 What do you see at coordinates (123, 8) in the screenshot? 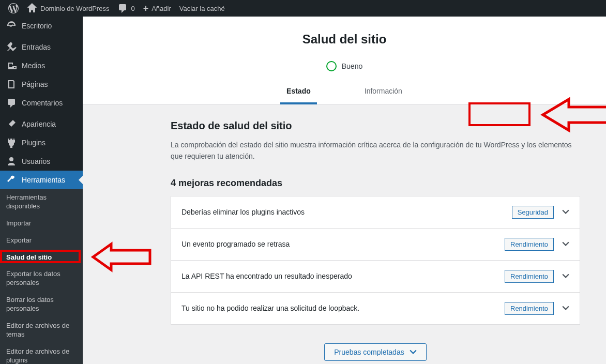
I see `comment-icon` at bounding box center [123, 8].